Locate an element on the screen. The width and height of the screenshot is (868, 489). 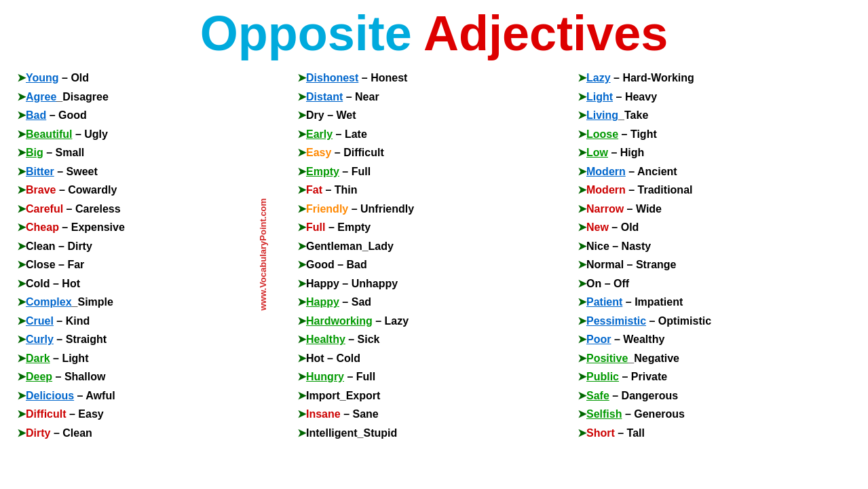
adjective-word: Dishonest is located at coordinates (333, 77).